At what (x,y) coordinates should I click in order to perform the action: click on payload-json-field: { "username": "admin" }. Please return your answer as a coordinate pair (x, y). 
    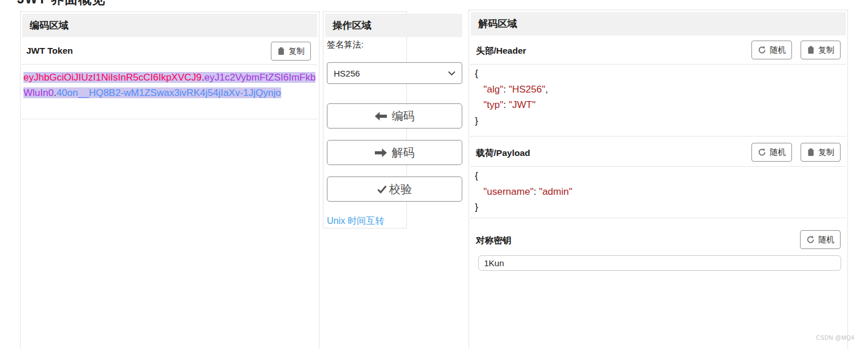
    Looking at the image, I should click on (658, 192).